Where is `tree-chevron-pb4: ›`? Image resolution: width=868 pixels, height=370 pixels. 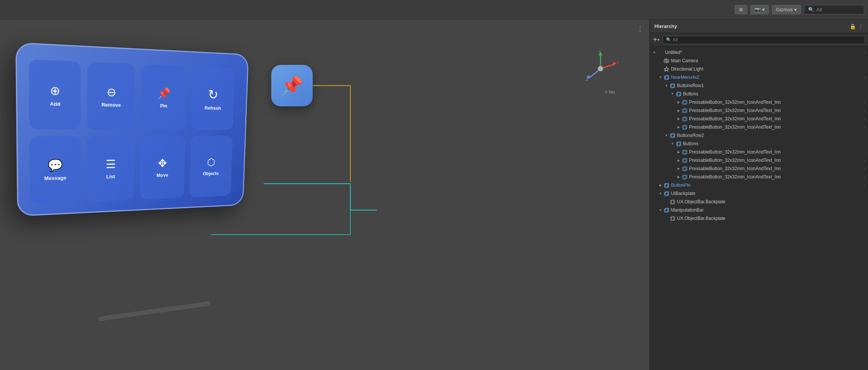
tree-chevron-pb4: › is located at coordinates (864, 127).